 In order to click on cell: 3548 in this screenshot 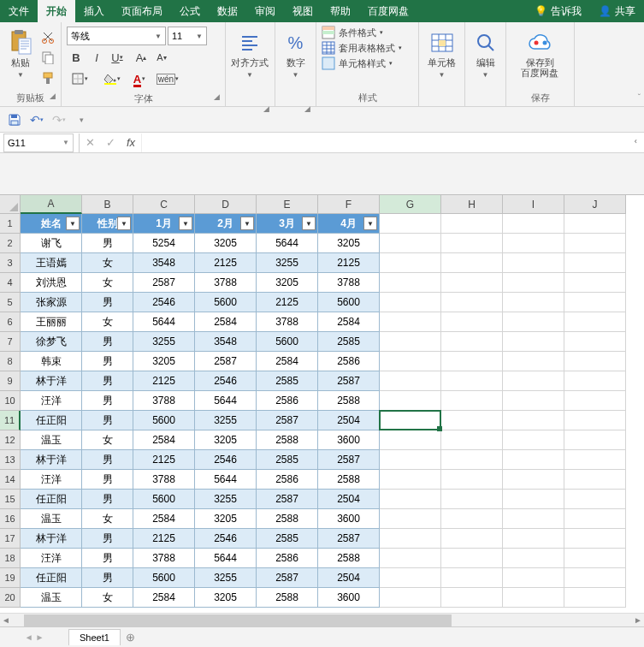, I will do `click(226, 342)`.